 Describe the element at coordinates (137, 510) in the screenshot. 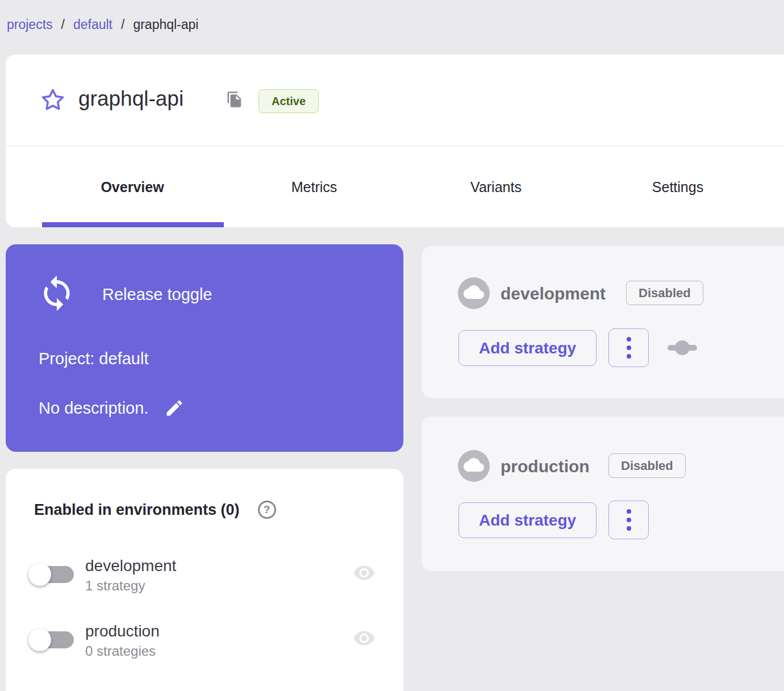

I see `environments-summary-title: Enabled in environments (0)` at that location.